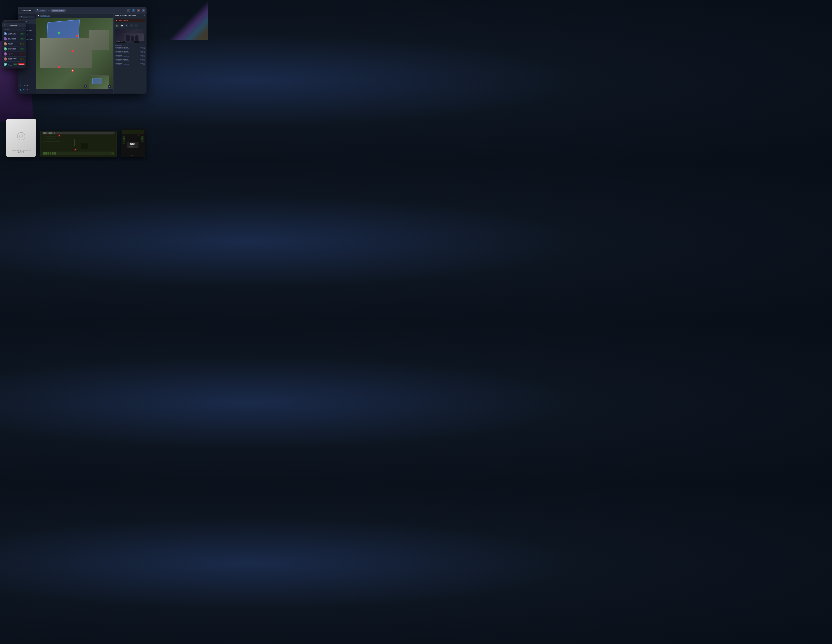  Describe the element at coordinates (99, 82) in the screenshot. I see `map-inset-view` at that location.